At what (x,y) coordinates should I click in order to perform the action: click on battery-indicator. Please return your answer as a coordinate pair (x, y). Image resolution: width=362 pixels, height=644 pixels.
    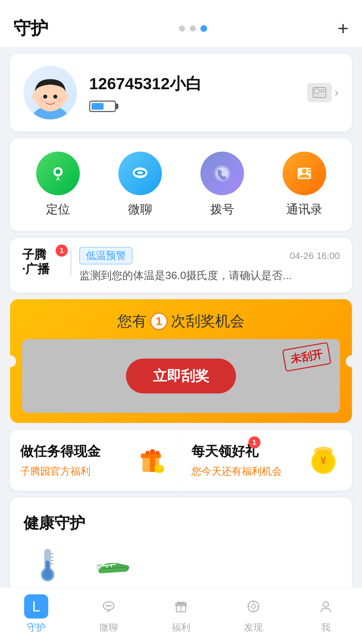
    Looking at the image, I should click on (198, 106).